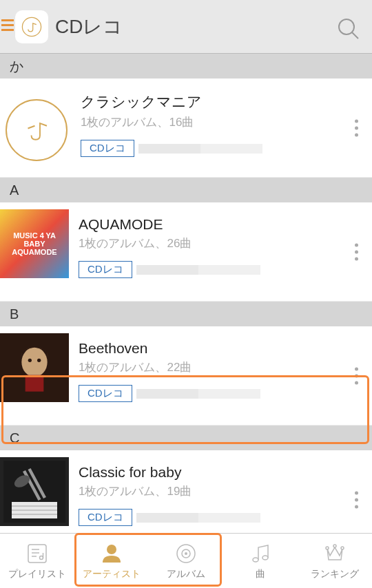  What do you see at coordinates (112, 560) in the screenshot?
I see `tab-artist: アーティスト` at bounding box center [112, 560].